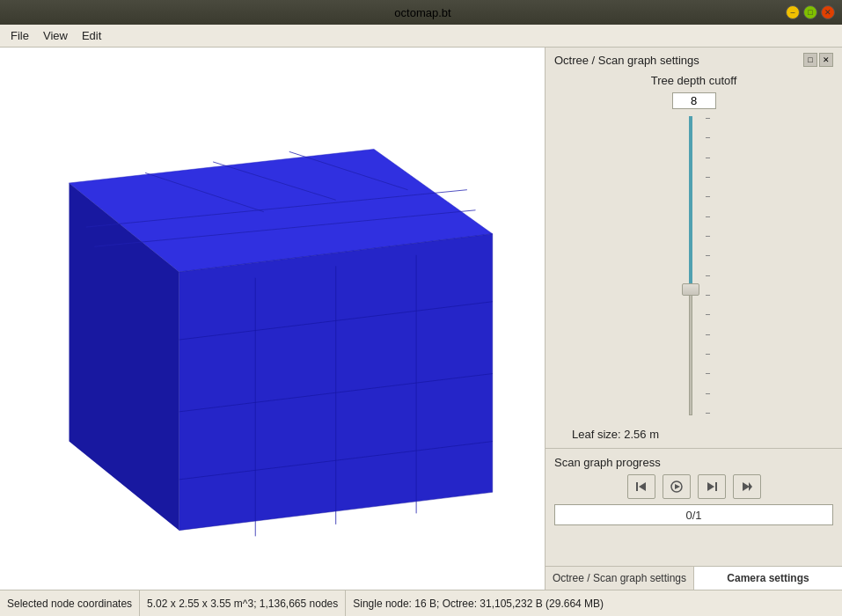 This screenshot has width=842, height=616. I want to click on titlebar: octomap.bt – □ ✕, so click(421, 12).